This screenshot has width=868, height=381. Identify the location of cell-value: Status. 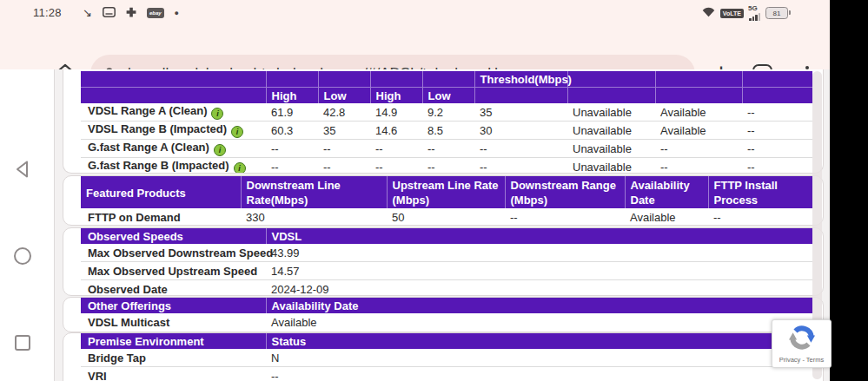
(539, 341).